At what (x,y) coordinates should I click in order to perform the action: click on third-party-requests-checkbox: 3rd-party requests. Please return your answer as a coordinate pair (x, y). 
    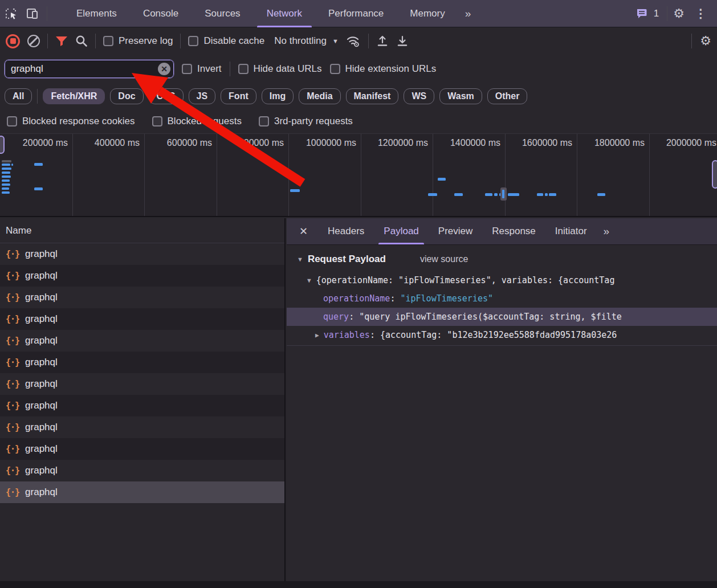
    Looking at the image, I should click on (305, 121).